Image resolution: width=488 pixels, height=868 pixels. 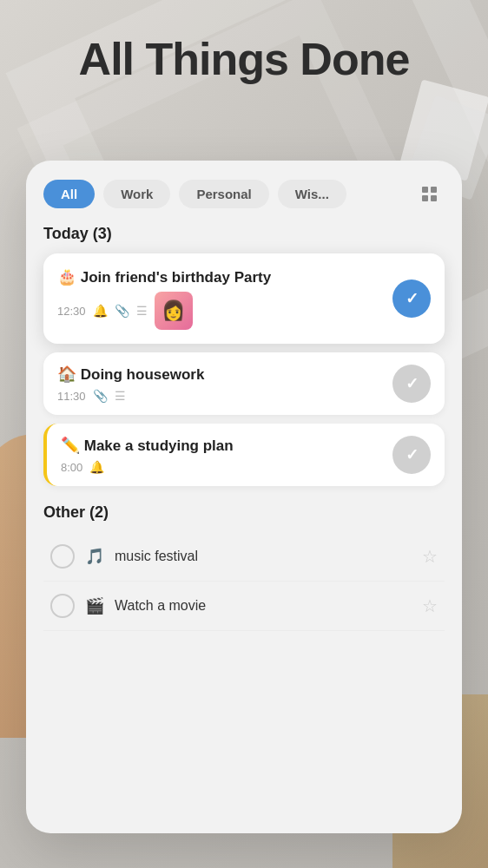 I want to click on task-title: 🎂 Join friend's birthday Party, so click(x=220, y=277).